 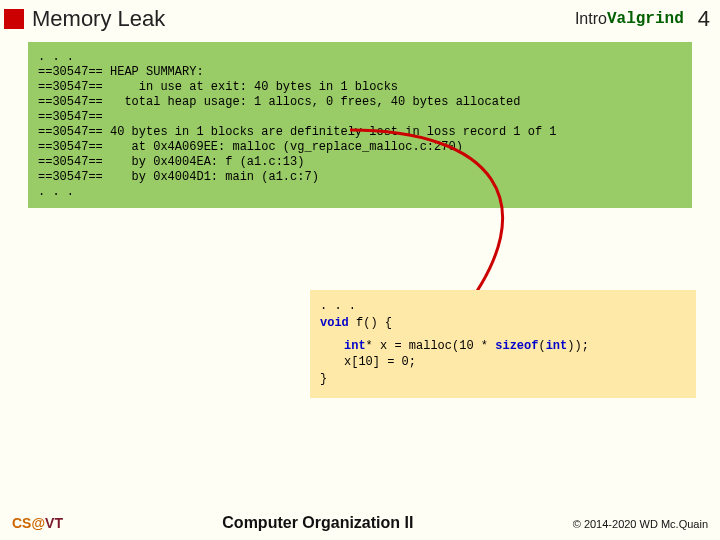 What do you see at coordinates (646, 19) in the screenshot?
I see `valgrind-label: Valgrind` at bounding box center [646, 19].